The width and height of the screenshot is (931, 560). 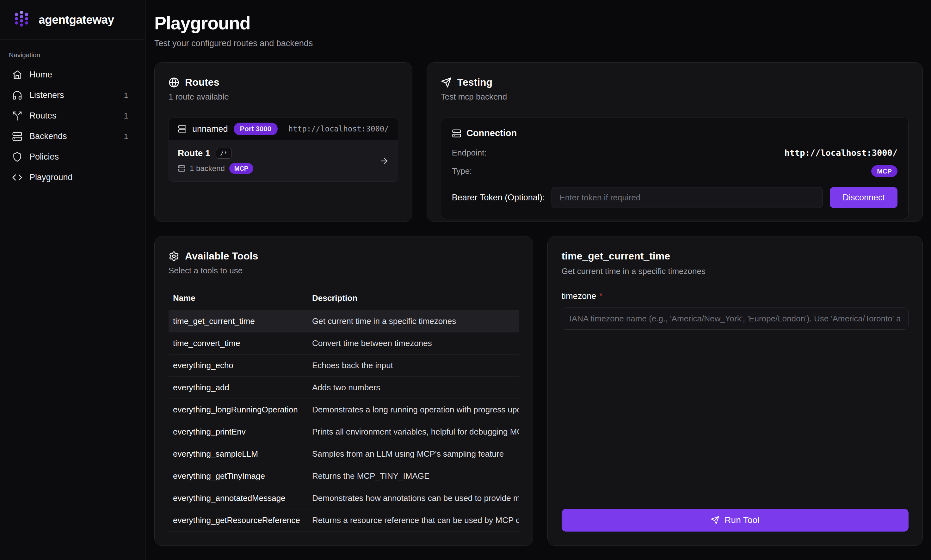 What do you see at coordinates (238, 410) in the screenshot?
I see `tool-name: everything_longRunningOperation` at bounding box center [238, 410].